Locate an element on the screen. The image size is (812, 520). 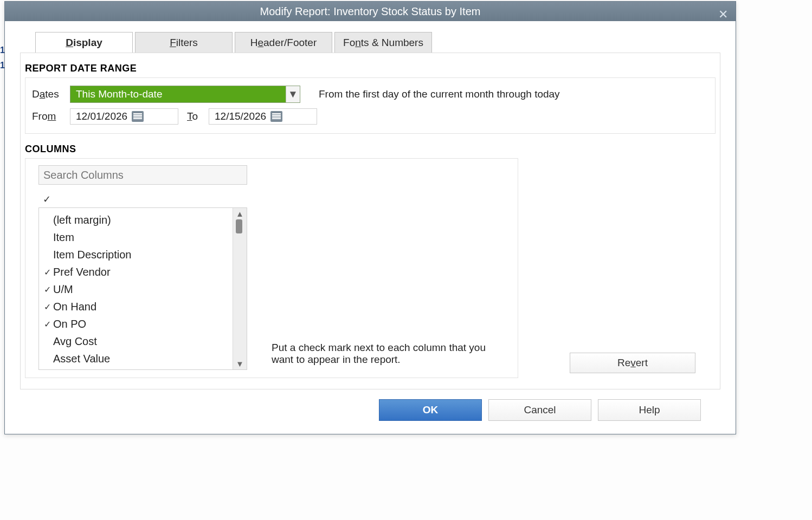
columns-list-item: Item Description is located at coordinates (136, 255).